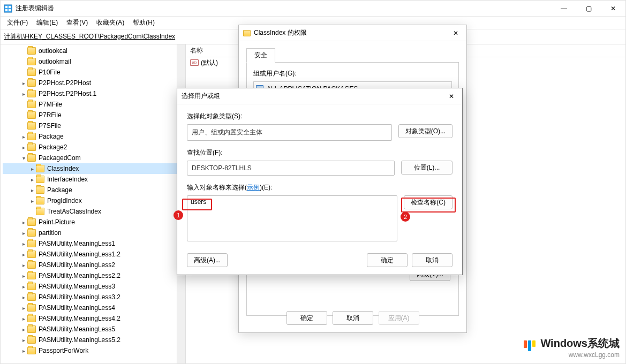 The width and height of the screenshot is (626, 364). Describe the element at coordinates (77, 286) in the screenshot. I see `tree-item-label: PASMUtility.MeaningLess3` at that location.